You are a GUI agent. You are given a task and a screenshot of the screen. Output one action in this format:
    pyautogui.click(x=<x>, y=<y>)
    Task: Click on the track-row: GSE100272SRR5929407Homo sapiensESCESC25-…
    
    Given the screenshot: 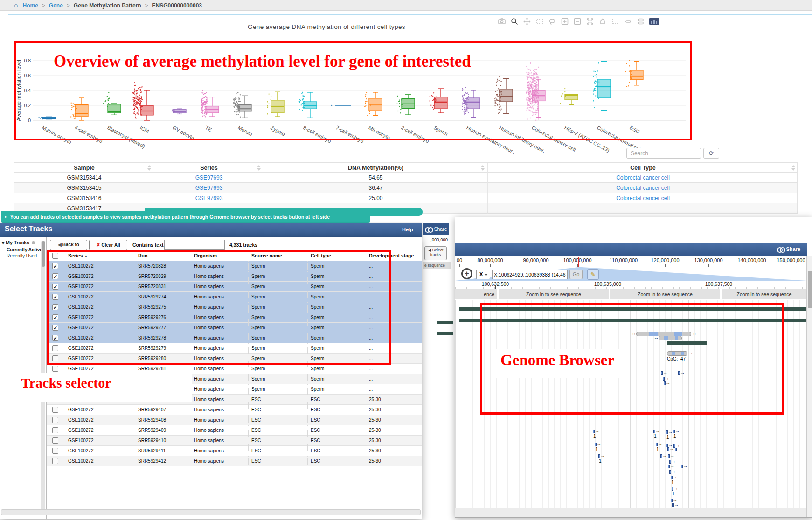 What is the action you would take?
    pyautogui.click(x=234, y=410)
    